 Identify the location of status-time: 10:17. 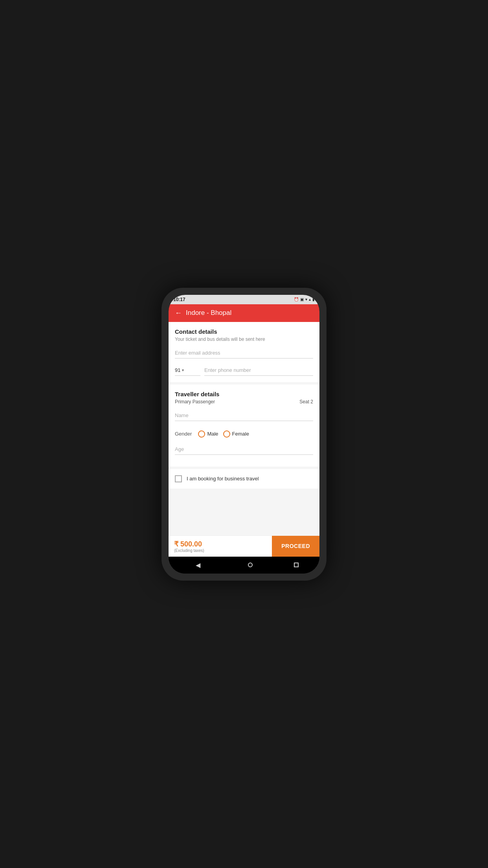
(179, 300).